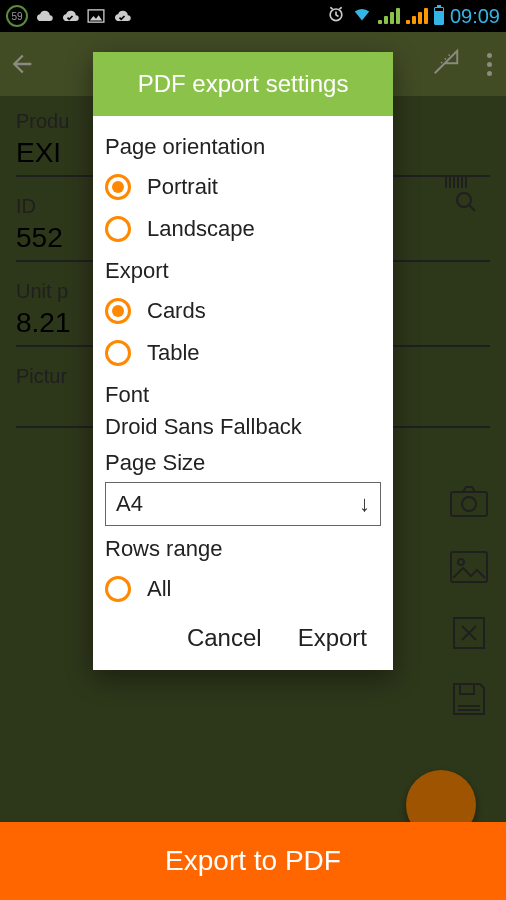  What do you see at coordinates (439, 16) in the screenshot?
I see `battery-icon` at bounding box center [439, 16].